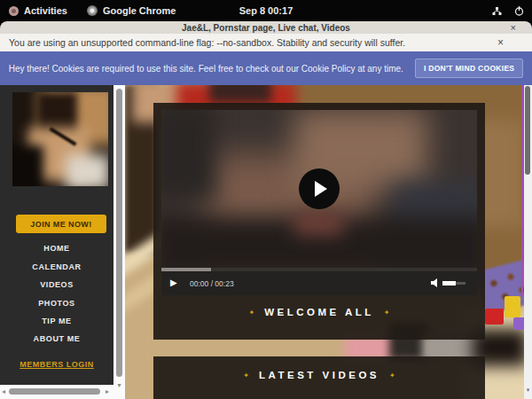  Describe the element at coordinates (519, 324) in the screenshot. I see `bg-gift-purple` at that location.